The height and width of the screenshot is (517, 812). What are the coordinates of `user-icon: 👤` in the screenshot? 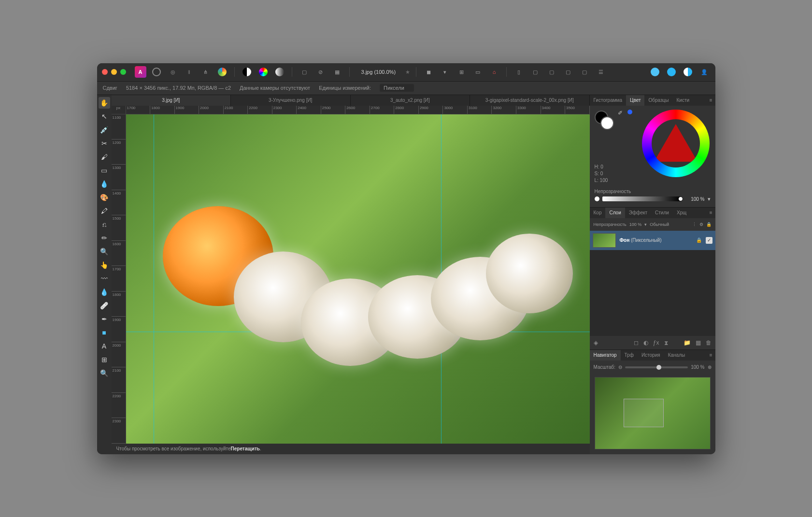 It's located at (704, 72).